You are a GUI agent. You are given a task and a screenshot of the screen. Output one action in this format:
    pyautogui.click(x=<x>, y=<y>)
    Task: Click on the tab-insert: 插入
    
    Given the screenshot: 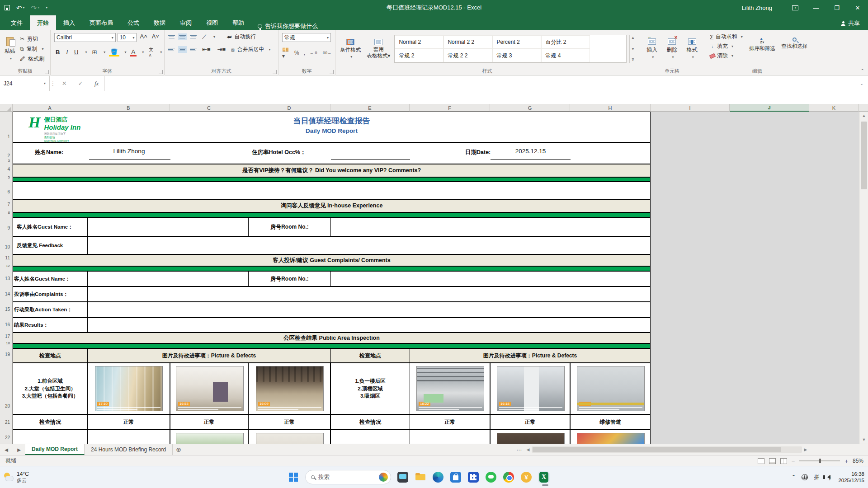 What is the action you would take?
    pyautogui.click(x=69, y=23)
    